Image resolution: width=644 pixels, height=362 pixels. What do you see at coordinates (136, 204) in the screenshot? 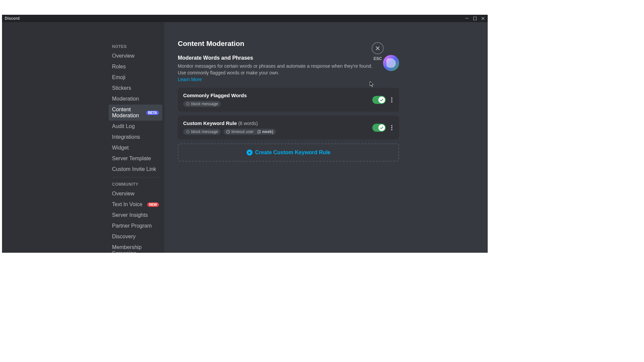
I see `sidebar-item-text-in-voice: Text In Voice NEW` at bounding box center [136, 204].